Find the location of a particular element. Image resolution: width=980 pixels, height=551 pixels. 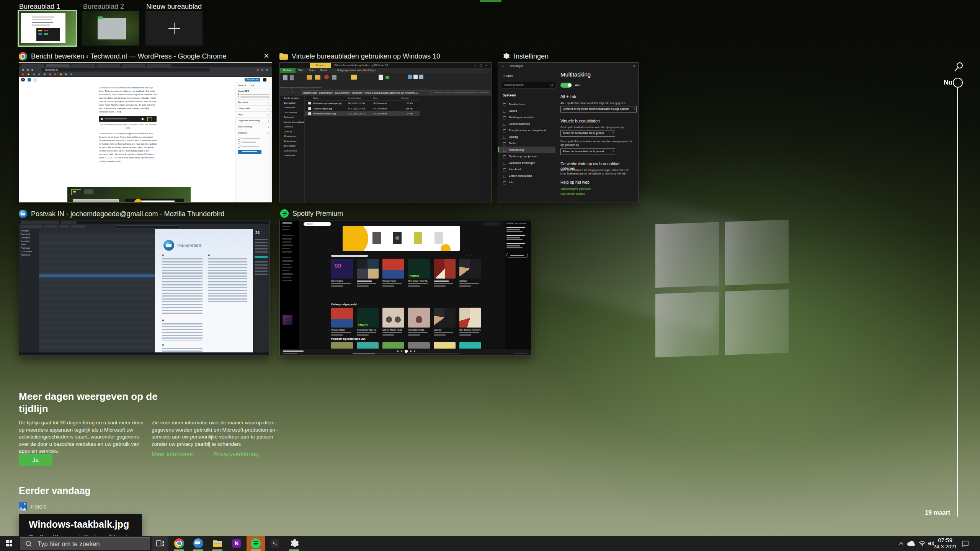

explorer-sidebar-item: OneDrive is located at coordinates (292, 127).